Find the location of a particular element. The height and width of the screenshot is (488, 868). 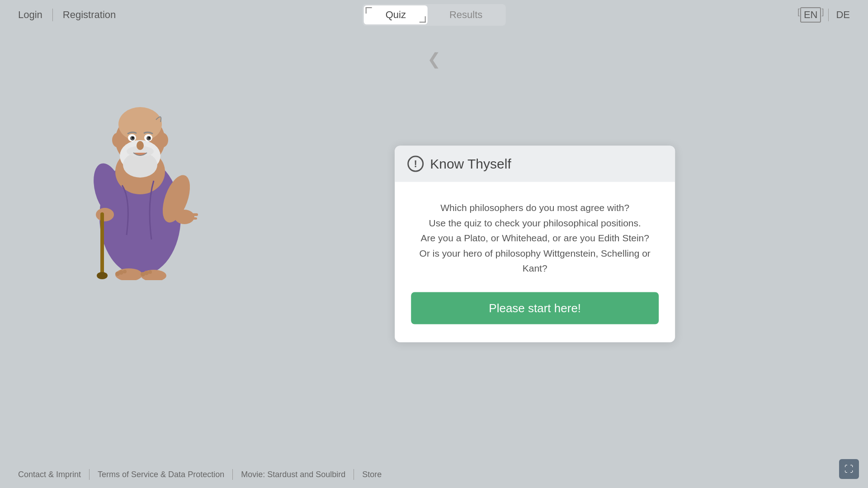

start-button: Please start here! is located at coordinates (535, 308).